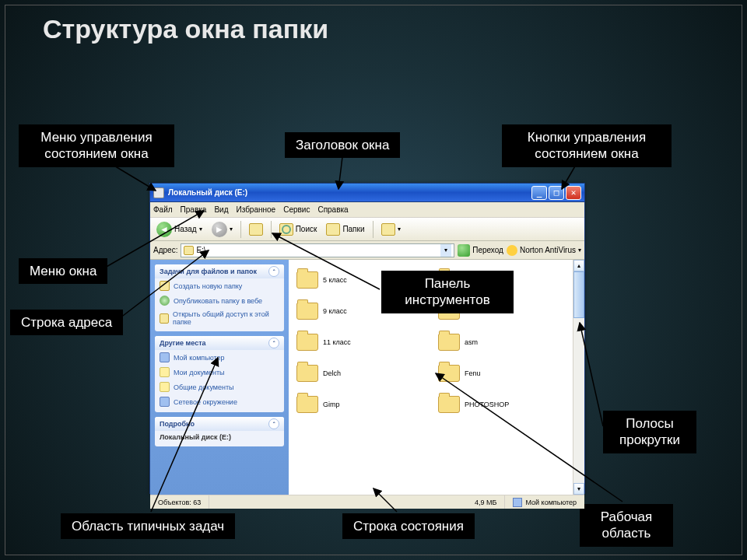 This screenshot has width=747, height=560. What do you see at coordinates (219, 286) in the screenshot?
I see `task-item: Создать новую папку` at bounding box center [219, 286].